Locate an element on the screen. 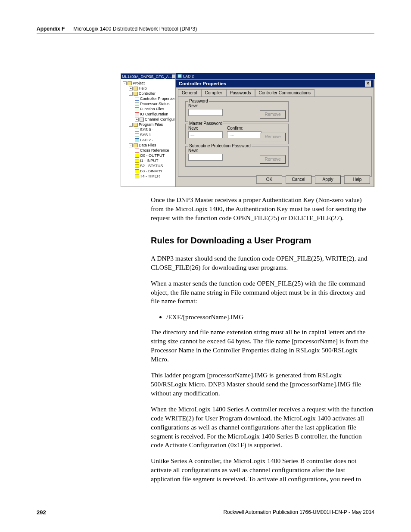 The image size is (411, 532). password-new-label: New: is located at coordinates (237, 106).